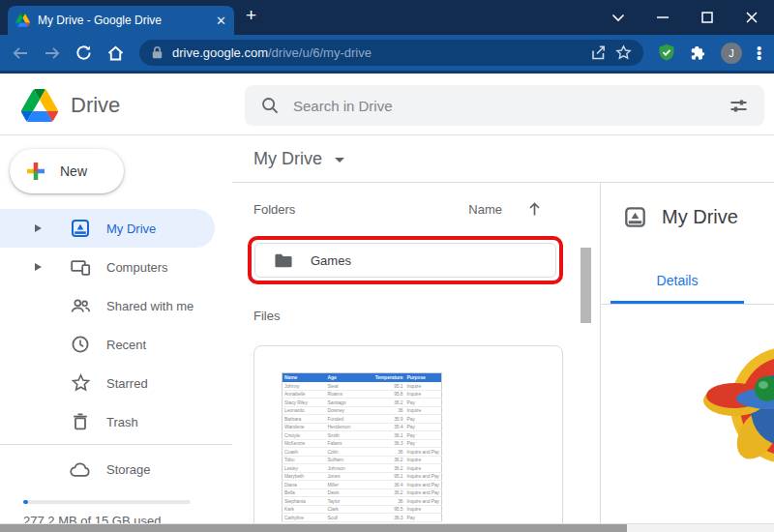  I want to click on thumbnail-row: CathylineScull36.3Pay, so click(362, 518).